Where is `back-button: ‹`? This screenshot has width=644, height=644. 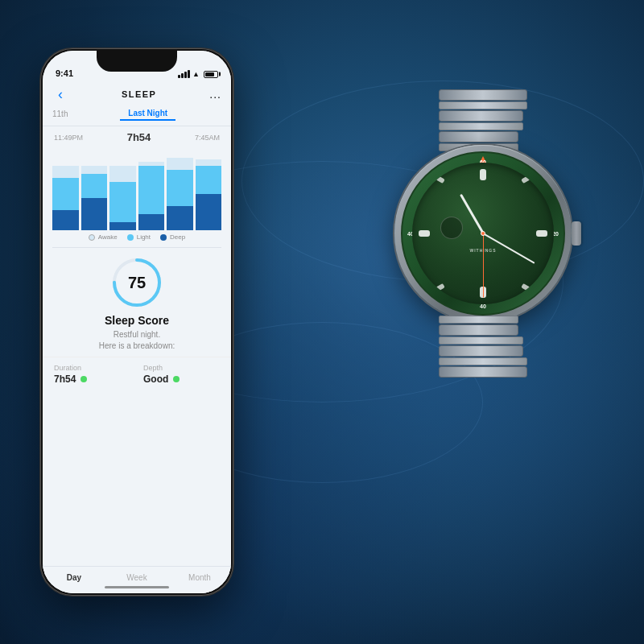 back-button: ‹ is located at coordinates (60, 94).